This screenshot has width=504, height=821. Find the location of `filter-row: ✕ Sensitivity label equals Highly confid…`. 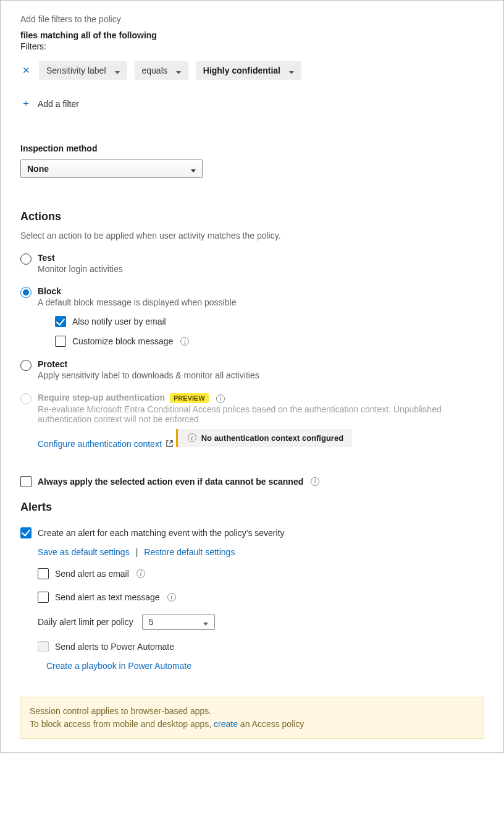

filter-row: ✕ Sensitivity label equals Highly confid… is located at coordinates (252, 70).